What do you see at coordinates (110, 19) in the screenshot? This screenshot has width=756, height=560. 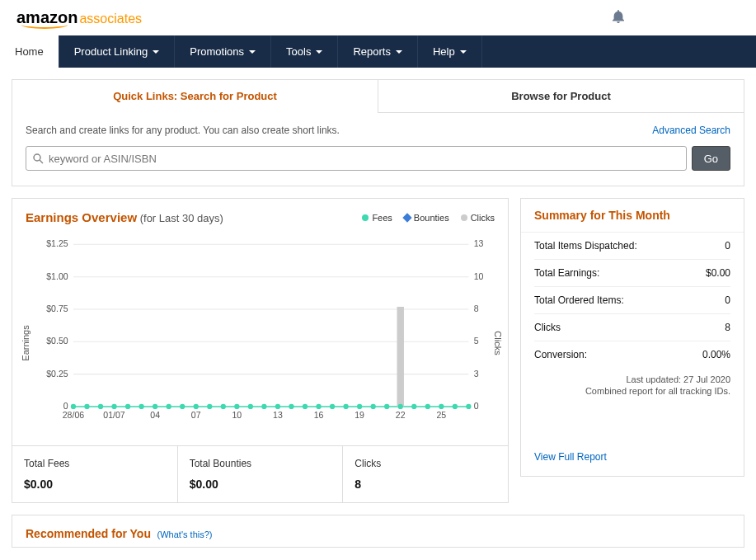 I see `logo-suffix: associates` at bounding box center [110, 19].